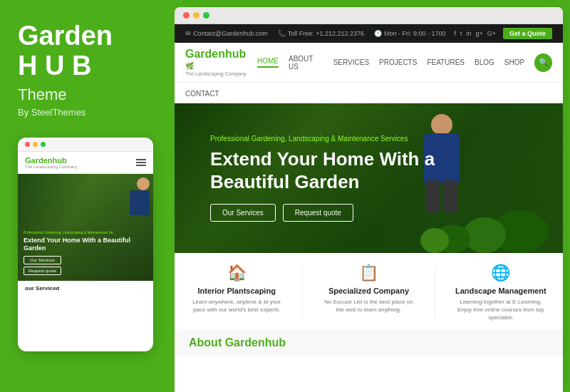  What do you see at coordinates (514, 63) in the screenshot?
I see `nav-shop: SHOP` at bounding box center [514, 63].